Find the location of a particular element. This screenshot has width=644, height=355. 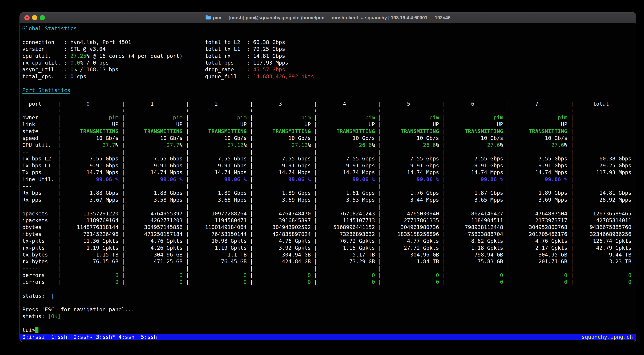

port-table-row: obytes | 1148776318144 | 304957145856 | … is located at coordinates (329, 227).